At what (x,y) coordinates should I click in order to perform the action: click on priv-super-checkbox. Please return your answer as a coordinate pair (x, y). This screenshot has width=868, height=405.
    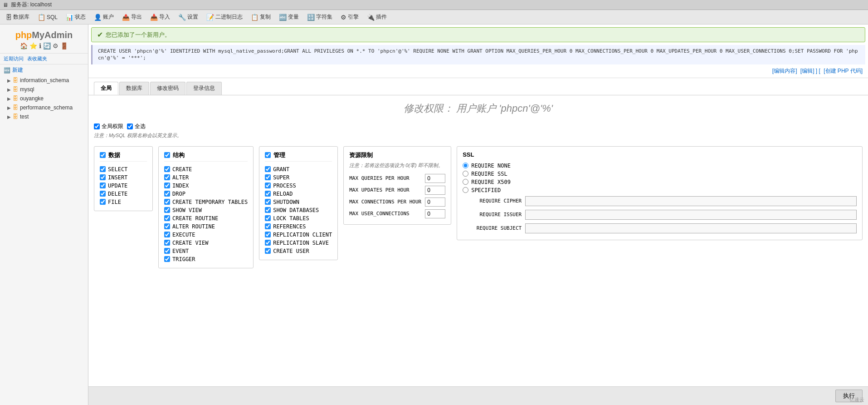
    Looking at the image, I should click on (268, 177).